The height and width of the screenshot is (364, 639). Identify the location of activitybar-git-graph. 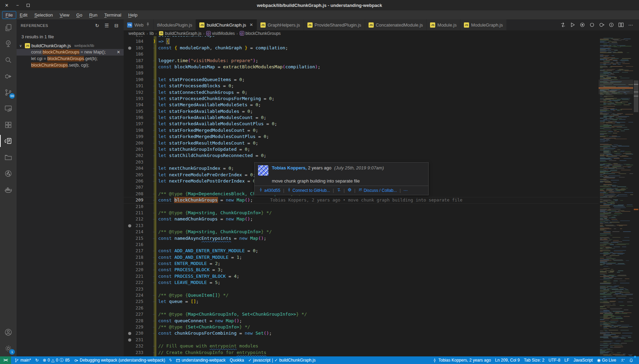
(8, 173).